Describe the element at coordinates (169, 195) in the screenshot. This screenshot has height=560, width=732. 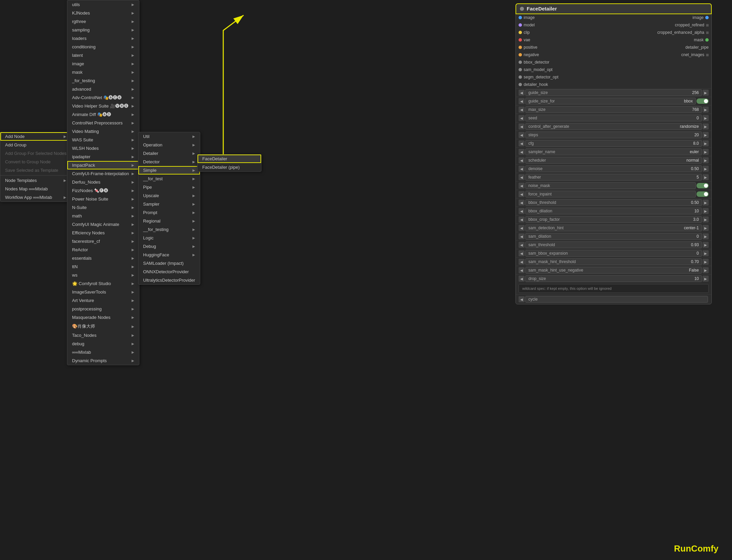
I see `menu-level3-item: Upscale▶` at that location.